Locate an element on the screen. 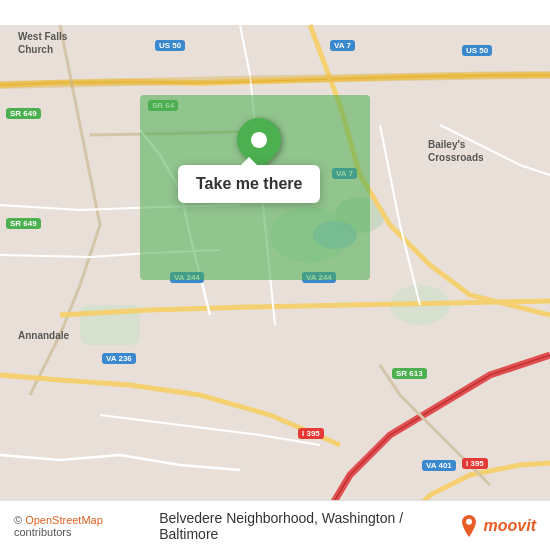  annandale-label: Annandale is located at coordinates (44, 336).